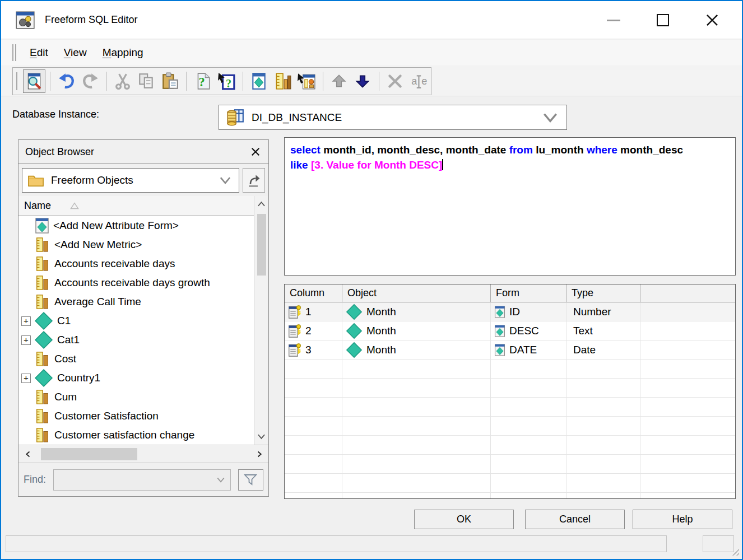 The height and width of the screenshot is (560, 743). Describe the element at coordinates (575, 520) in the screenshot. I see `cancel-button: Cancel` at that location.